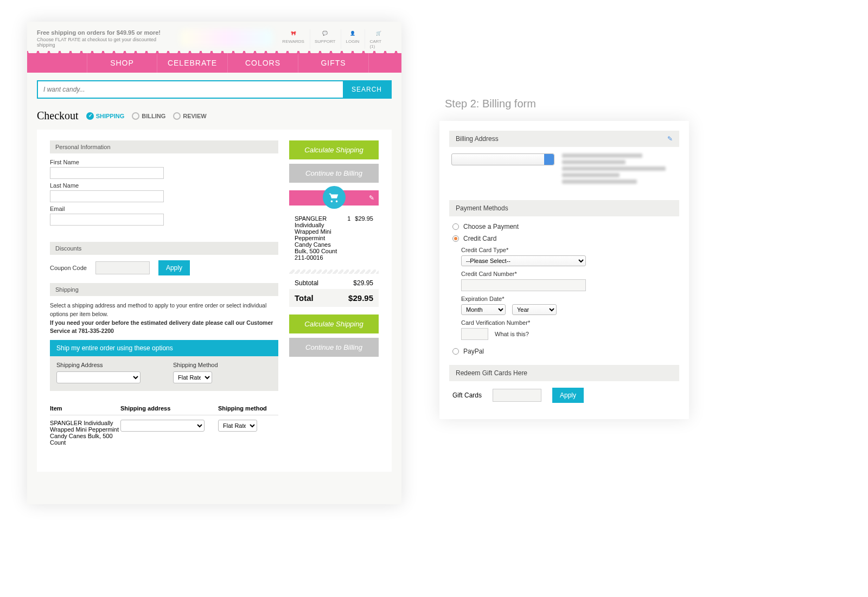 The width and height of the screenshot is (868, 597). Describe the element at coordinates (149, 116) in the screenshot. I see `step-billing: BILLING` at that location.